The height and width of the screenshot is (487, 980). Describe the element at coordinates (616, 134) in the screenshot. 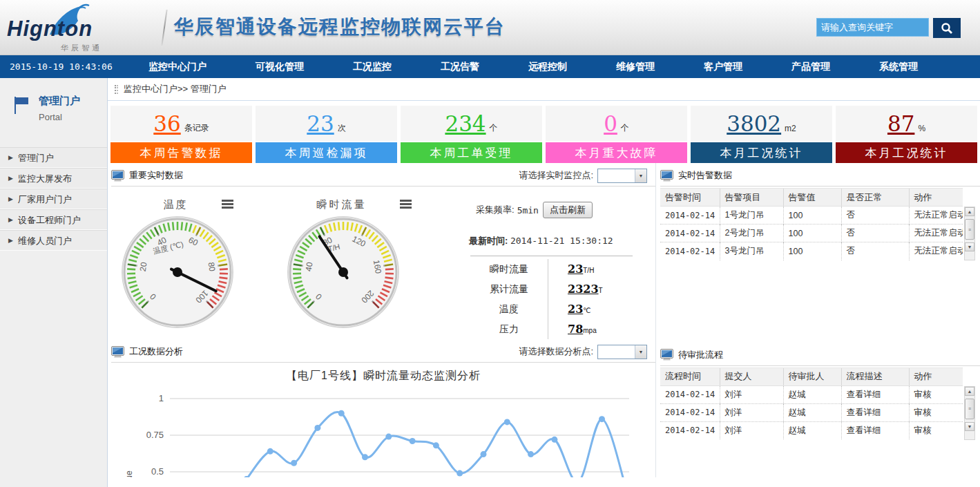

I see `stat-card-3: 0个本月重大故障` at that location.